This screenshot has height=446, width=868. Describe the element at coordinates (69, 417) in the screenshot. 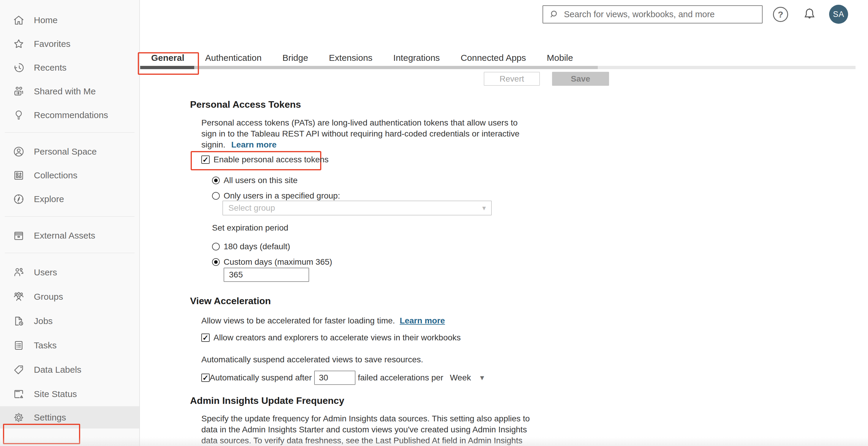

I see `sidebar-item-settings: Settings` at that location.